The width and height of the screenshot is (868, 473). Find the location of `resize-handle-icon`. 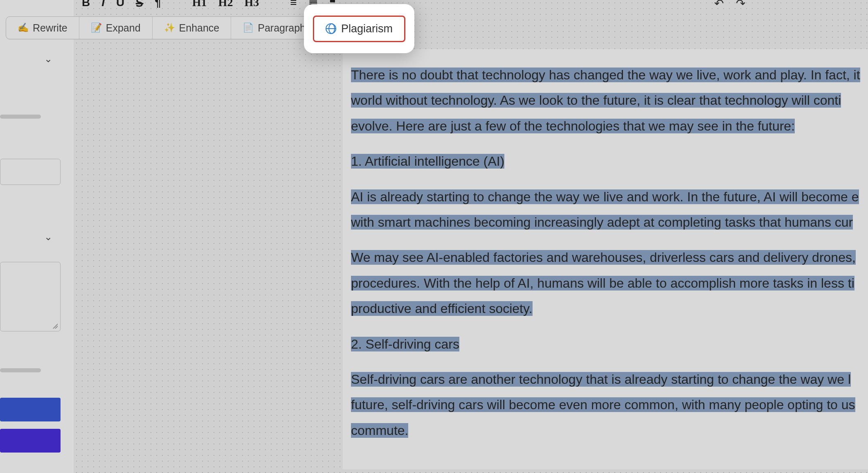

resize-handle-icon is located at coordinates (55, 326).